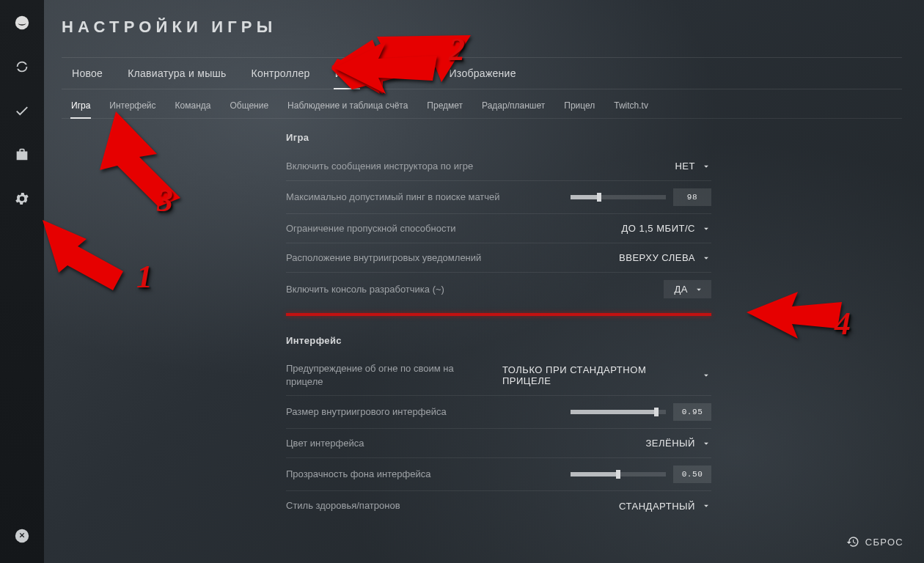 The width and height of the screenshot is (924, 563). I want to click on slider-hudalpha, so click(618, 474).